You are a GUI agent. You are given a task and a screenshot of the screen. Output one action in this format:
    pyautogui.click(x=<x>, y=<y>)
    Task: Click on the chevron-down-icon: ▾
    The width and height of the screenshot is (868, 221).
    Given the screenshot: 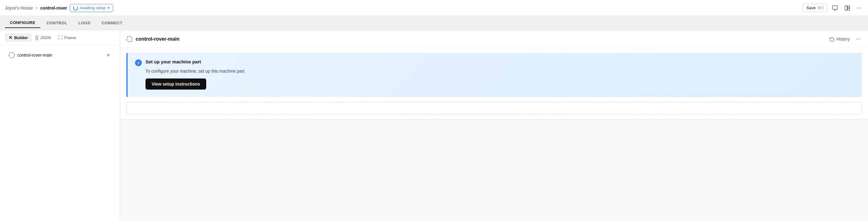 What is the action you would take?
    pyautogui.click(x=108, y=8)
    